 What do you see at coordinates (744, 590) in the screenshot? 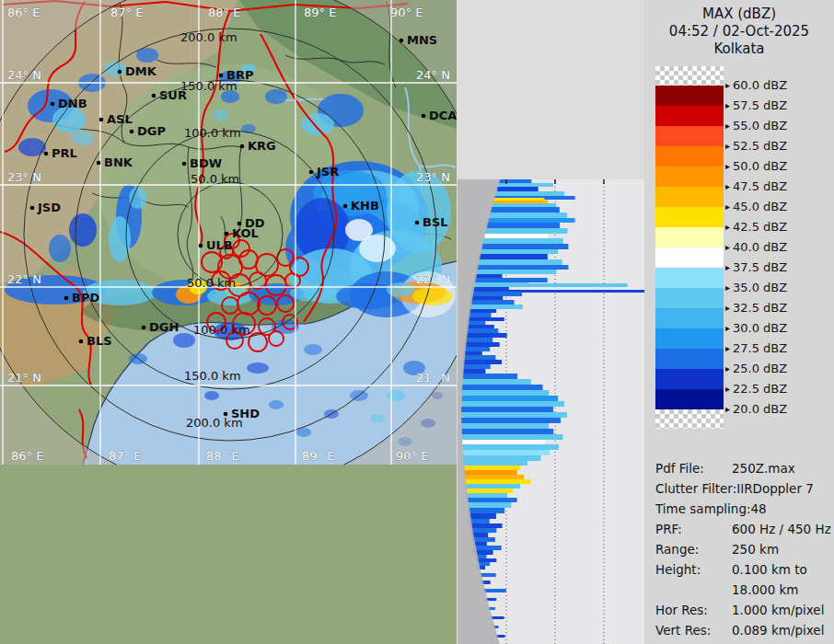
I see `metadata-row: 18.000 km` at bounding box center [744, 590].